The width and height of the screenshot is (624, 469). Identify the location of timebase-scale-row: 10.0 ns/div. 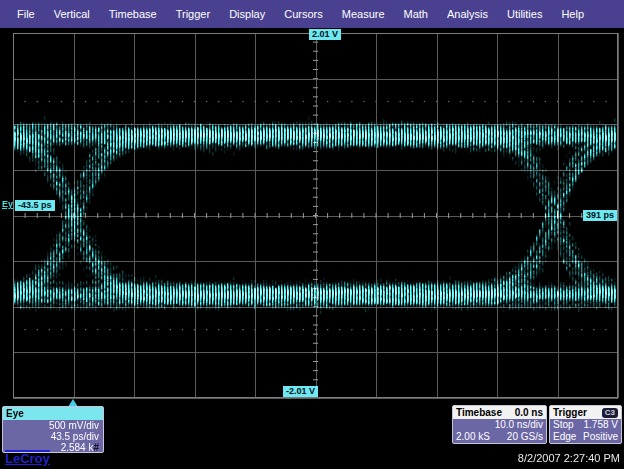
(500, 425).